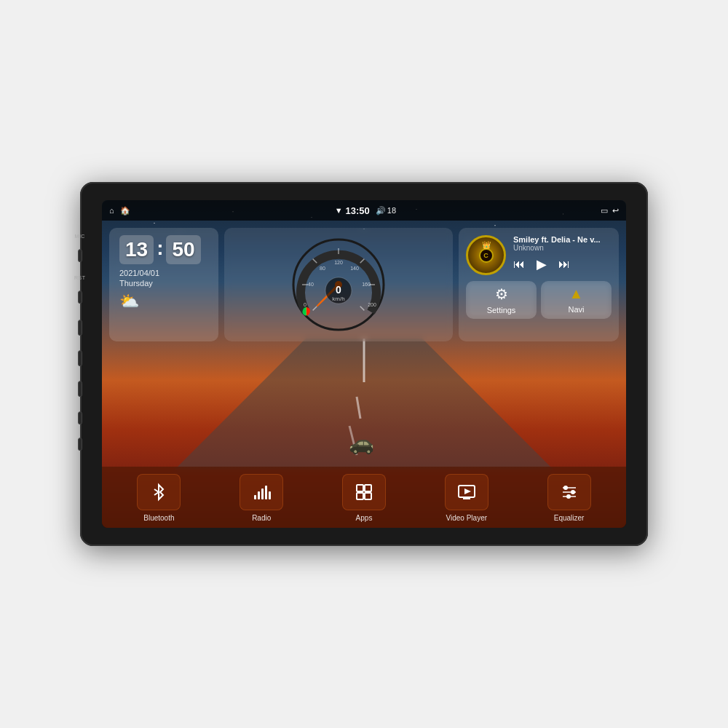 The width and height of the screenshot is (728, 728). I want to click on clock-day: Thursday, so click(164, 283).